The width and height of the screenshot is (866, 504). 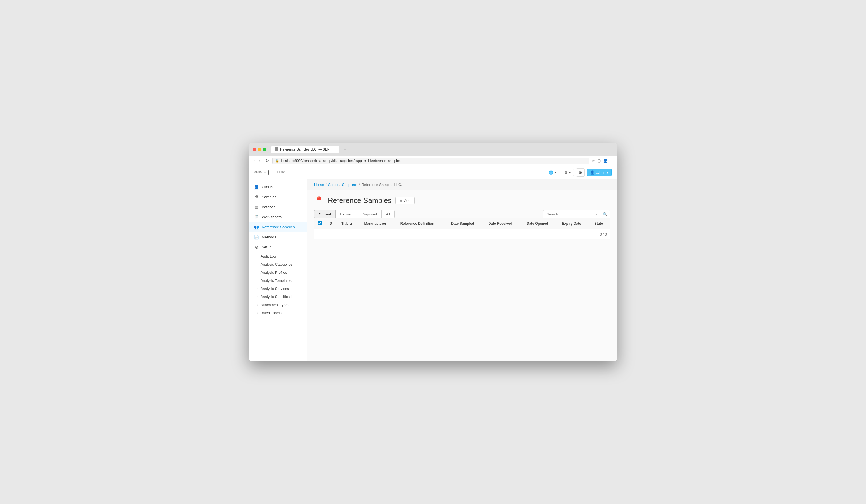 I want to click on pagination-count: 0 / 0, so click(x=603, y=234).